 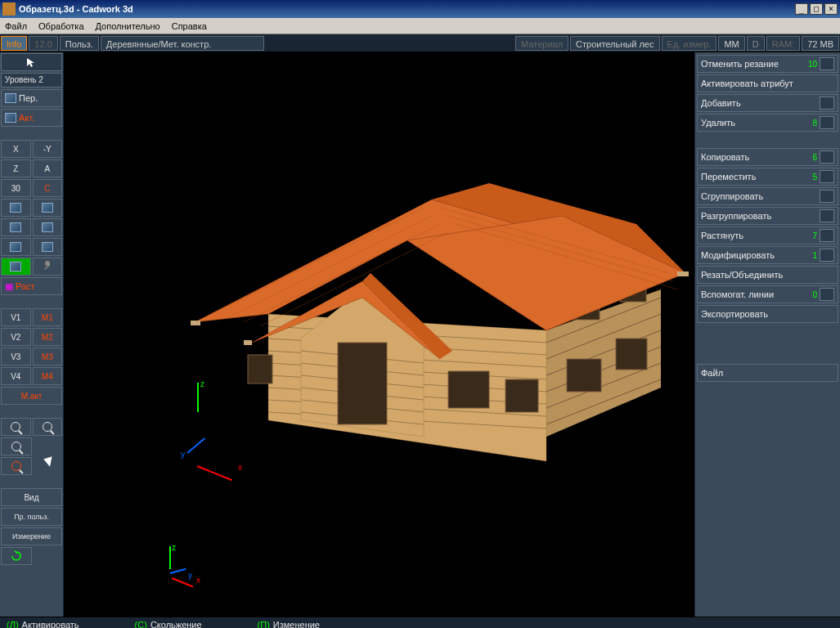 I want to click on active-button: Акт., so click(x=31, y=118).